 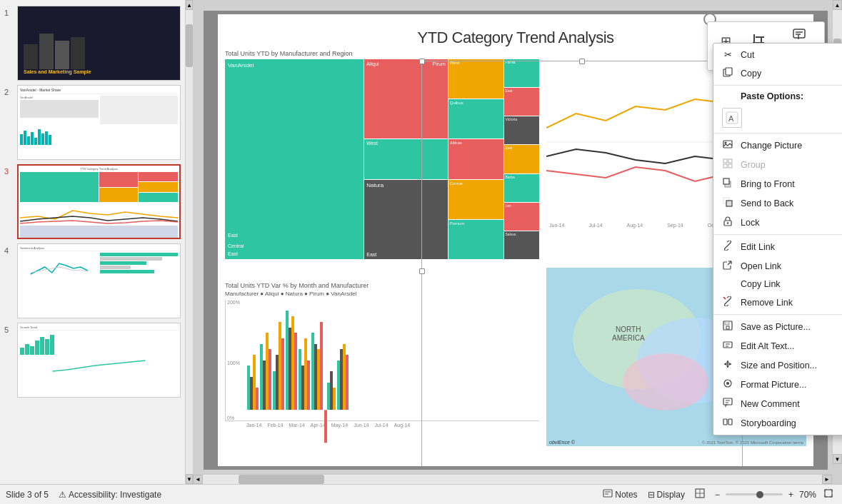 I want to click on zoom-track, so click(x=754, y=494).